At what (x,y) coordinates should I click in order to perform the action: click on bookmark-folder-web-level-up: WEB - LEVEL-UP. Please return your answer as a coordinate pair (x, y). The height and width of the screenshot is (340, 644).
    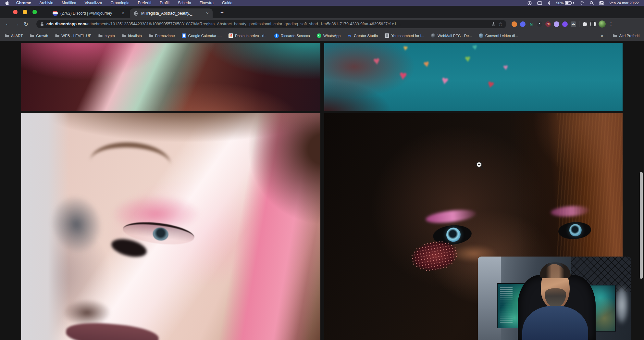
    Looking at the image, I should click on (73, 36).